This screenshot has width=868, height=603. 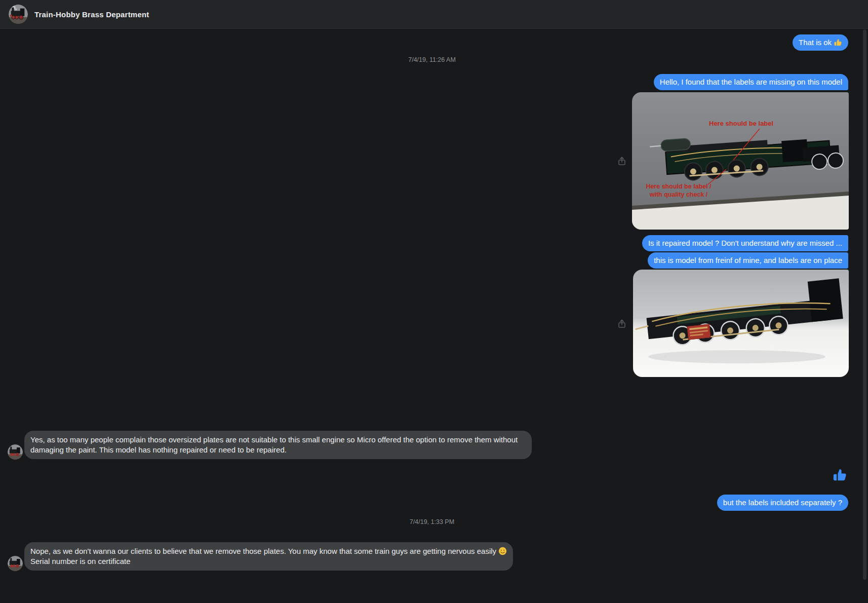 What do you see at coordinates (741, 124) in the screenshot?
I see `annotation-top: Here should be label` at bounding box center [741, 124].